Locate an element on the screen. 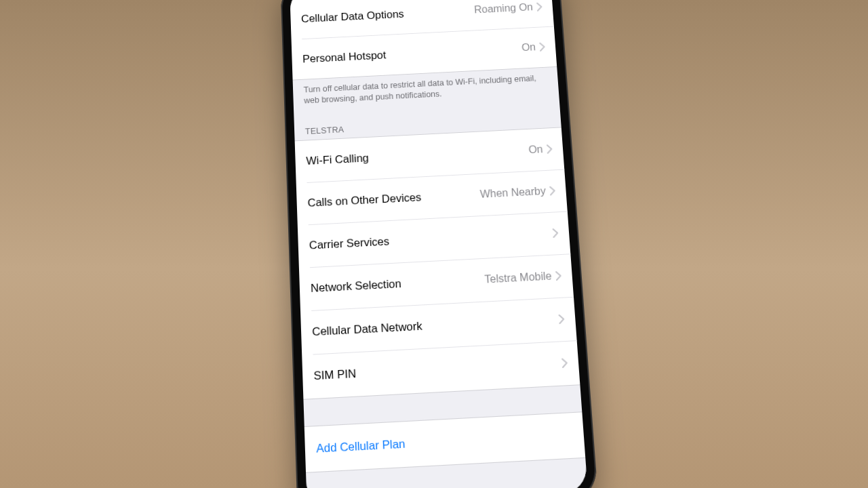 This screenshot has height=488, width=868. cellular-data-network-label: Cellular Data Network is located at coordinates (435, 325).